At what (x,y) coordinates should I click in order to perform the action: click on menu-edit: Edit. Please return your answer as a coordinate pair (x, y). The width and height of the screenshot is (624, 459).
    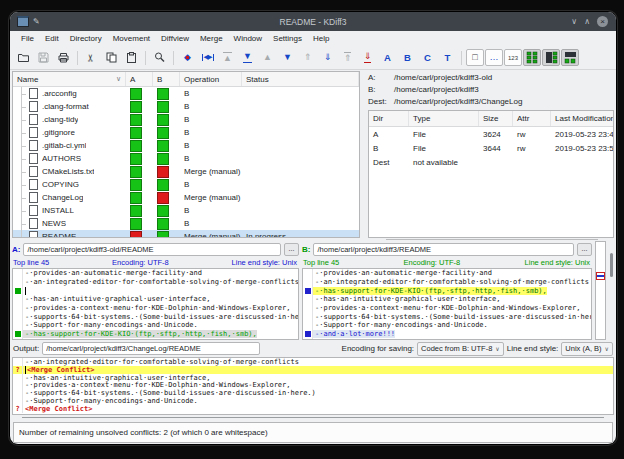
    Looking at the image, I should click on (52, 38).